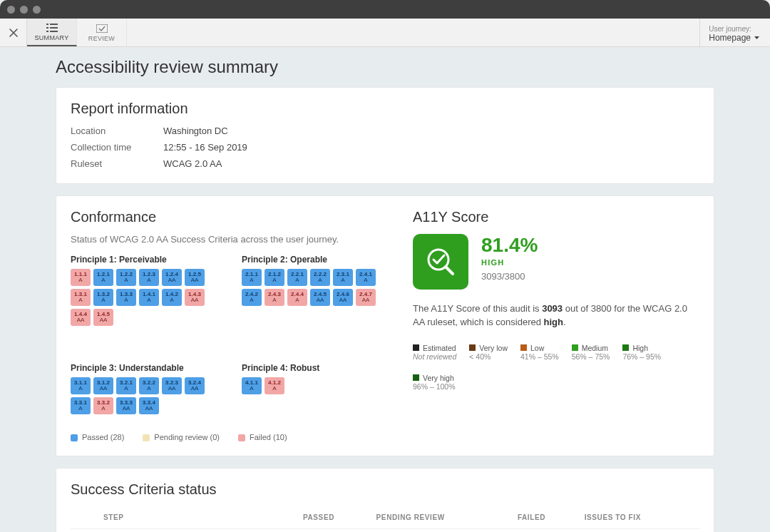 This screenshot has height=532, width=770. What do you see at coordinates (509, 262) in the screenshot?
I see `score-tag: HIGH` at bounding box center [509, 262].